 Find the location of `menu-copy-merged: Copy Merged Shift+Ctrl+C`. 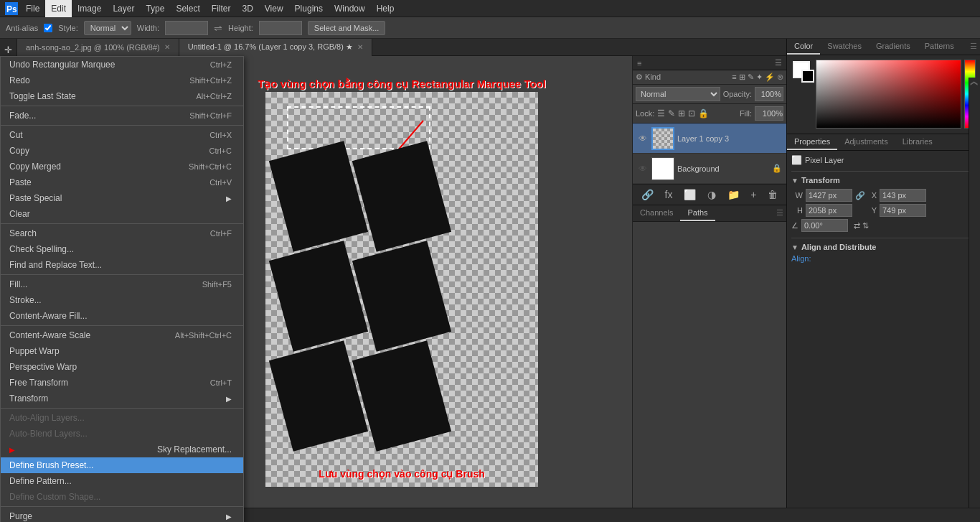

menu-copy-merged: Copy Merged Shift+Ctrl+C is located at coordinates (122, 167).